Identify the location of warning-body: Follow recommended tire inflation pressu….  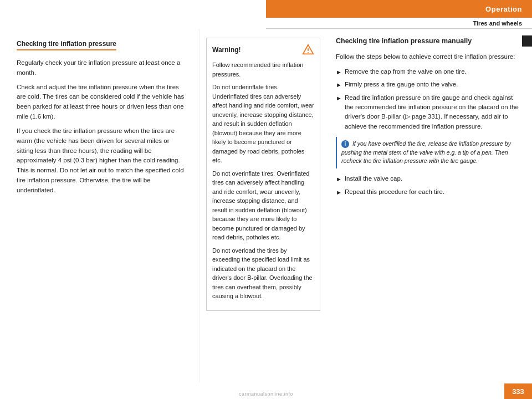
(263, 181).